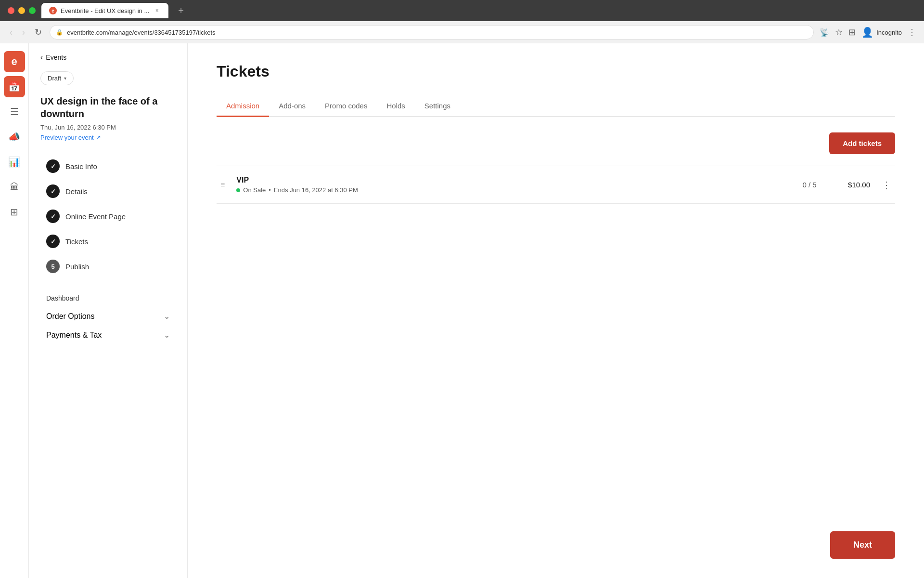 The width and height of the screenshot is (924, 578). What do you see at coordinates (108, 138) in the screenshot?
I see `preview-event-link: Preview your event ↗` at bounding box center [108, 138].